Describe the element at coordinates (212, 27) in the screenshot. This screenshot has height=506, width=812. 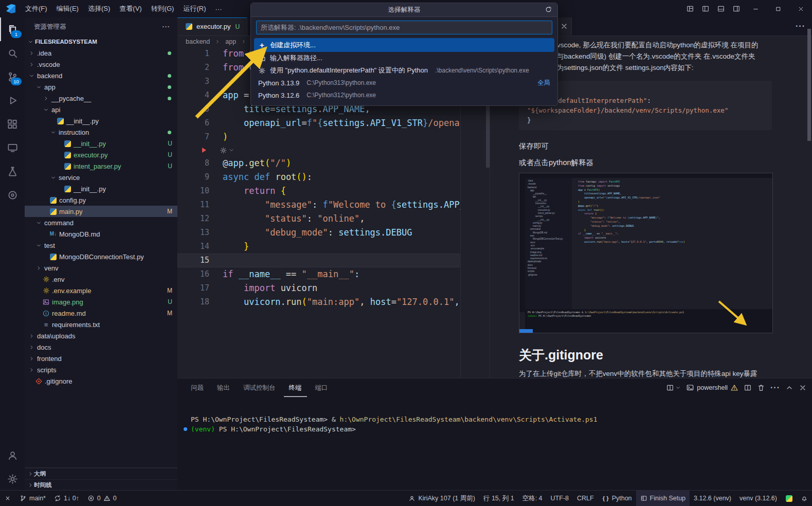
I see `editor-tab: executor.pyU` at that location.